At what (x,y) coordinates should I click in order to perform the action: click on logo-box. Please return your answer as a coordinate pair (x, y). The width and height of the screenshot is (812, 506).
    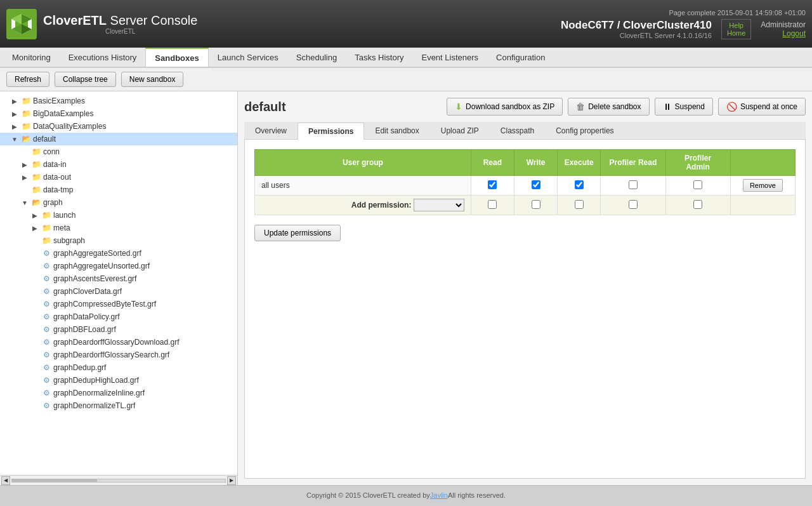
    Looking at the image, I should click on (22, 24).